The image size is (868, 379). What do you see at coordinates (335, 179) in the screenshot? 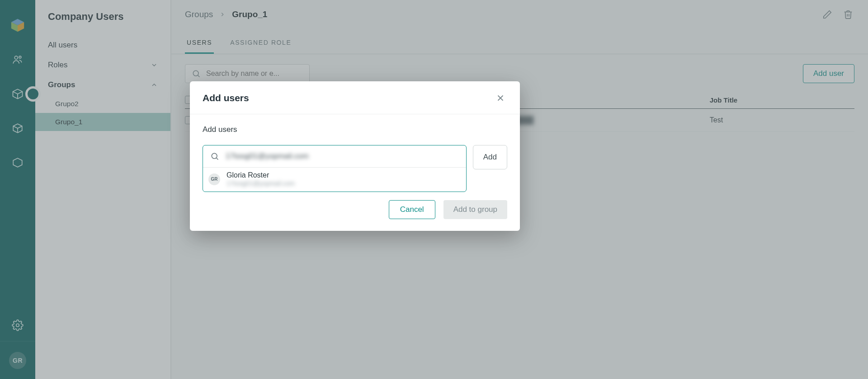
I see `suggestion-item: GR Gloria Roster 17toog01@yopmail.com` at bounding box center [335, 179].